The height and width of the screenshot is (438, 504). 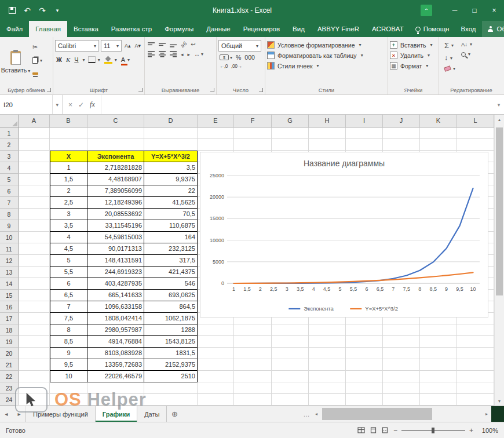 What do you see at coordinates (111, 46) in the screenshot?
I see `font-size-select: 11▾` at bounding box center [111, 46].